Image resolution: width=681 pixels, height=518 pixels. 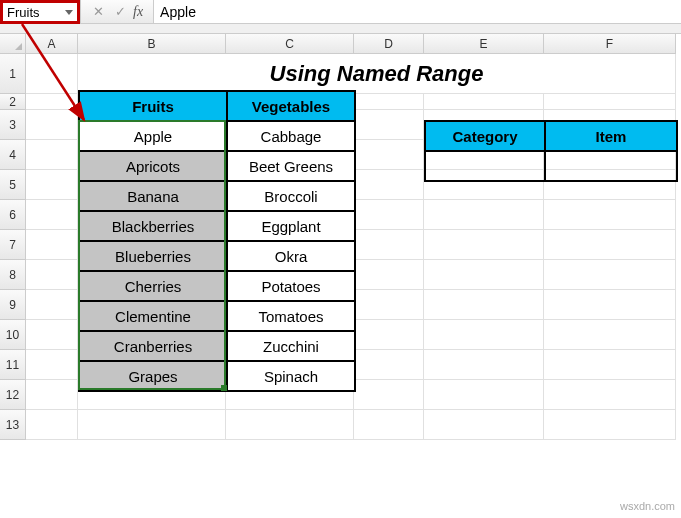 What do you see at coordinates (484, 44) in the screenshot?
I see `col-header-e: E` at bounding box center [484, 44].